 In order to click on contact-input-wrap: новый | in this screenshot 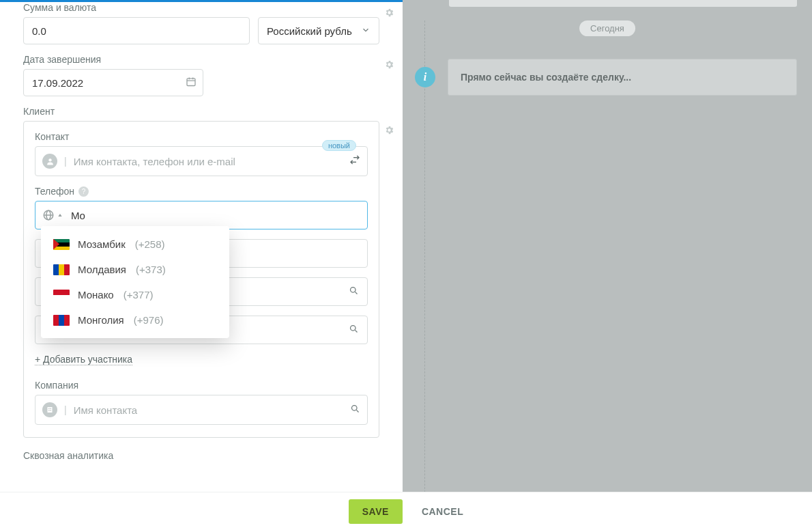, I will do `click(201, 161)`.